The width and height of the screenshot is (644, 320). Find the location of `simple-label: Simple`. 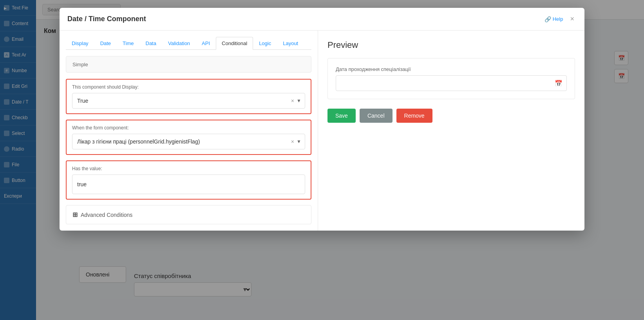

simple-label: Simple is located at coordinates (80, 64).